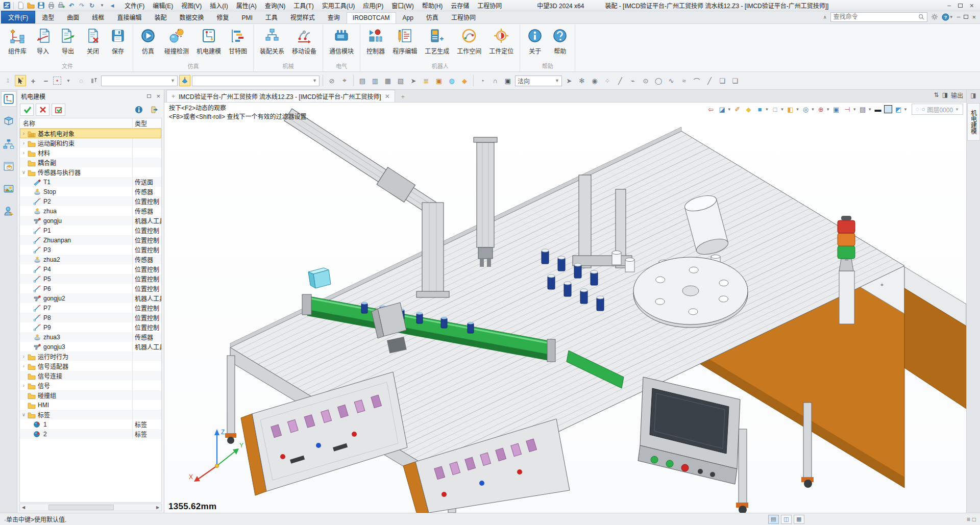 The image size is (980, 525). Describe the element at coordinates (91, 317) in the screenshot. I see `tree-row-P8: P8位置控制` at that location.